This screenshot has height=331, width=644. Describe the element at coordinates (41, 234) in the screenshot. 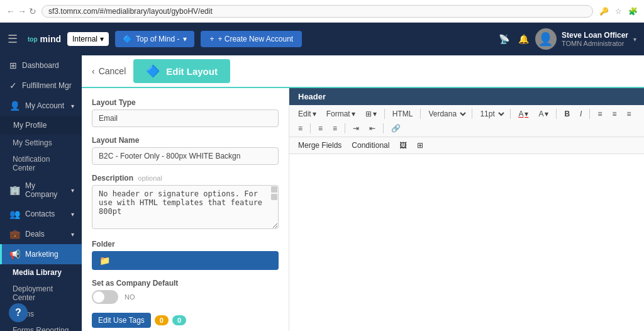

I see `sidebar-item-deals: 💼 Deals ▾` at that location.